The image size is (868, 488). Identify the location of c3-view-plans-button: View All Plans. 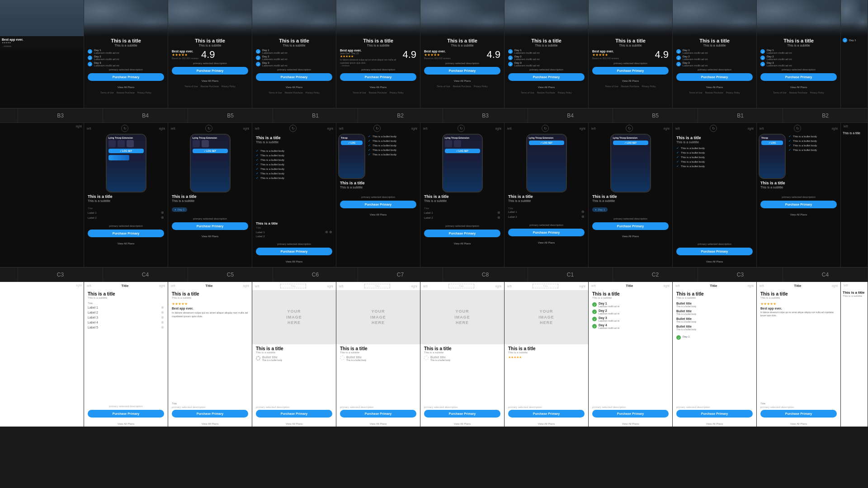
(126, 424).